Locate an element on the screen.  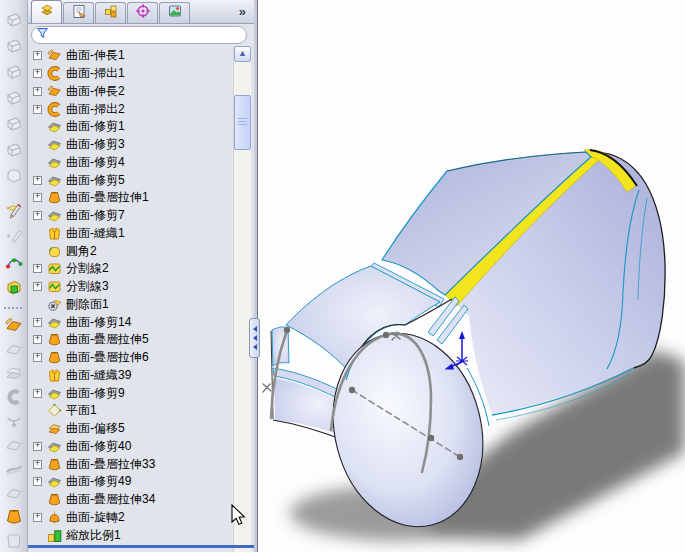
tree-item: 曲面-疊層拉伸34 is located at coordinates (130, 500).